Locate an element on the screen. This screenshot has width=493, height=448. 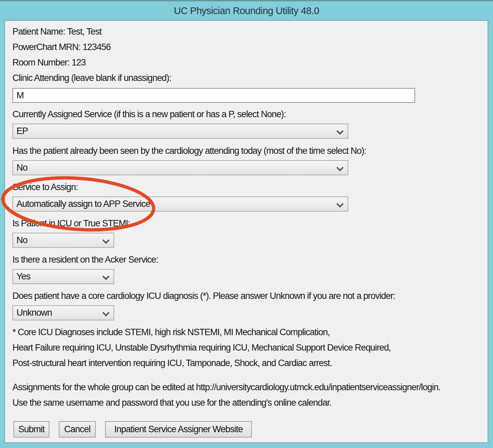
service-to-assign-select: Automatically assign to APP Service is located at coordinates (180, 204).